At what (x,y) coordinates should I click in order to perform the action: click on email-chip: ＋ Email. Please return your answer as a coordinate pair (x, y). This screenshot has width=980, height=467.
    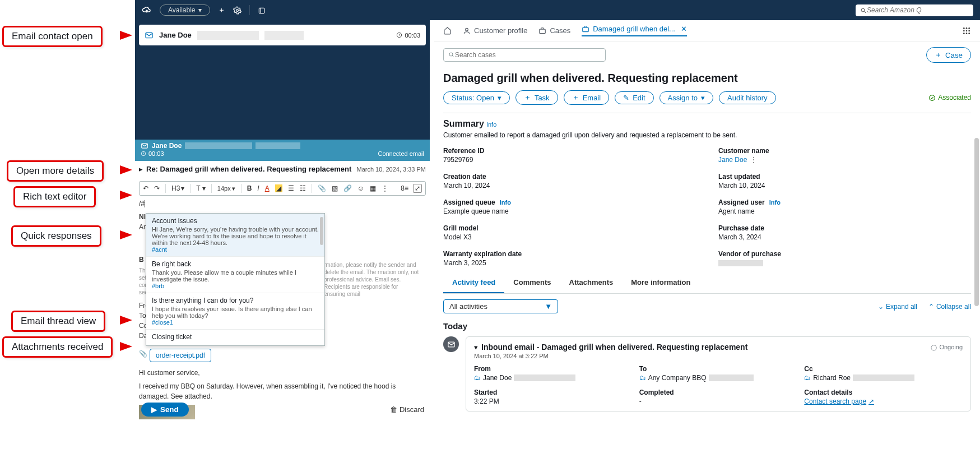
    Looking at the image, I should click on (587, 98).